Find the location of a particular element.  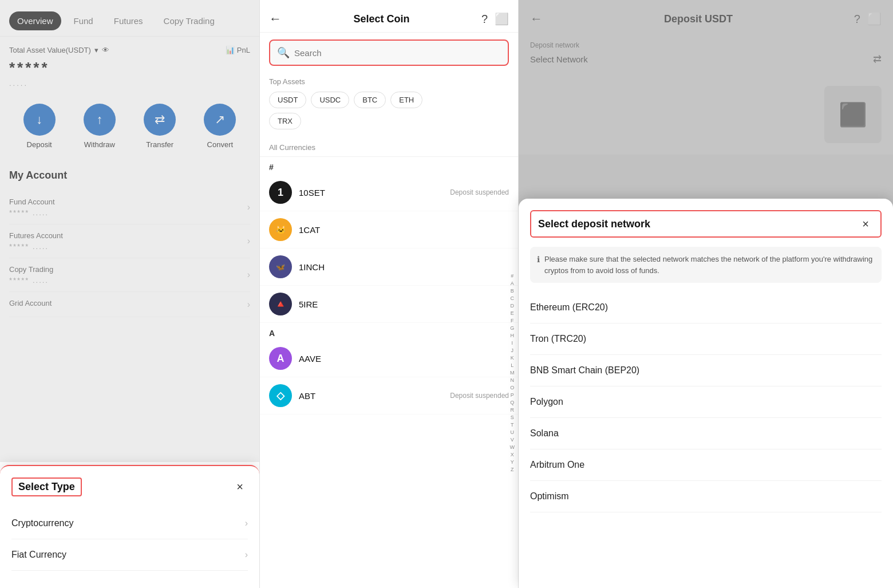

search-input is located at coordinates (397, 53).